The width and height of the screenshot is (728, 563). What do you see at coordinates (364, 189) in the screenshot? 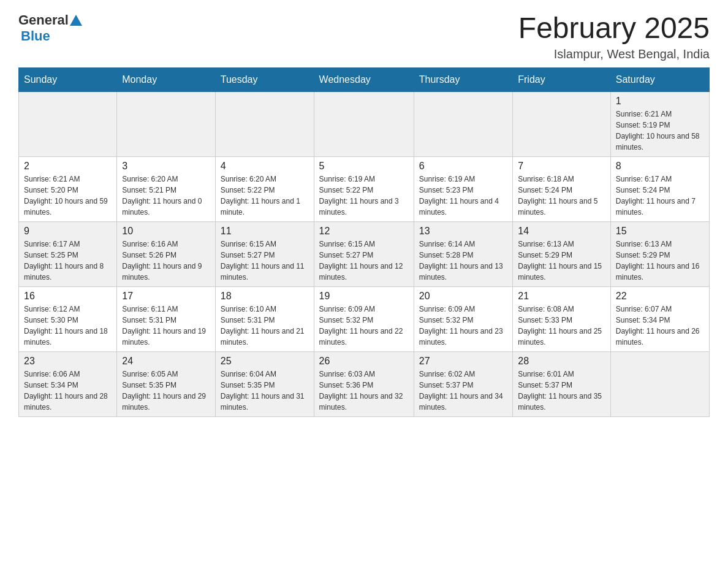
I see `calendar-week-row: 2Sunrise: 6:21 AMSunset: 5:20 PMDaylight…` at bounding box center [364, 189].